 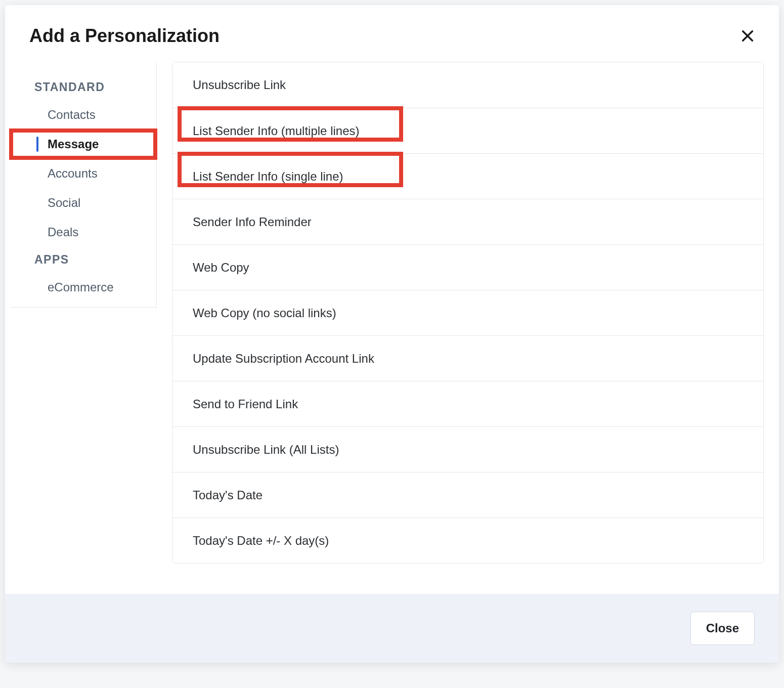 I want to click on list-item-unsubscribe-link: Unsubscribe Link, so click(x=468, y=85).